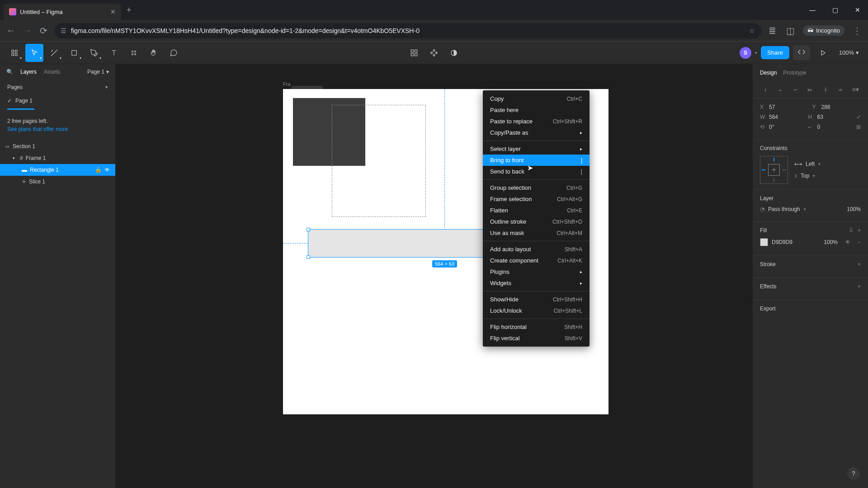 This screenshot has width=868, height=488. What do you see at coordinates (434, 53) in the screenshot?
I see `create-component-icon` at bounding box center [434, 53].